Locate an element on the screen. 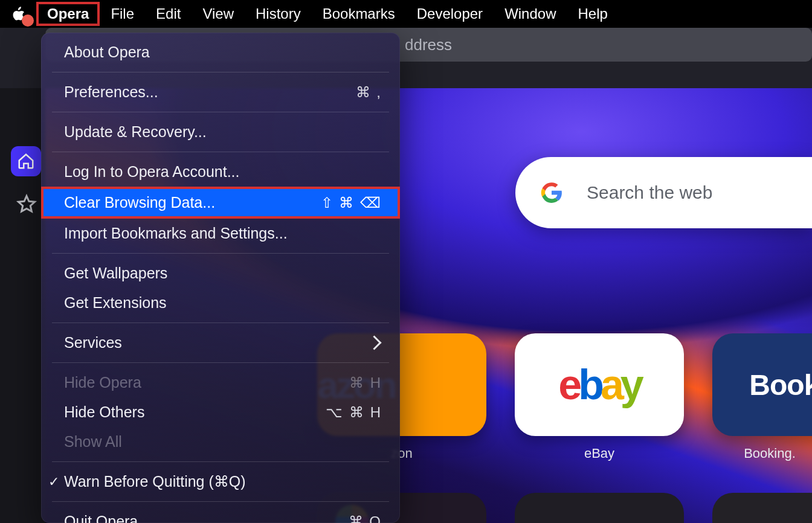 This screenshot has height=523, width=812. menu-developer: Developer is located at coordinates (450, 14).